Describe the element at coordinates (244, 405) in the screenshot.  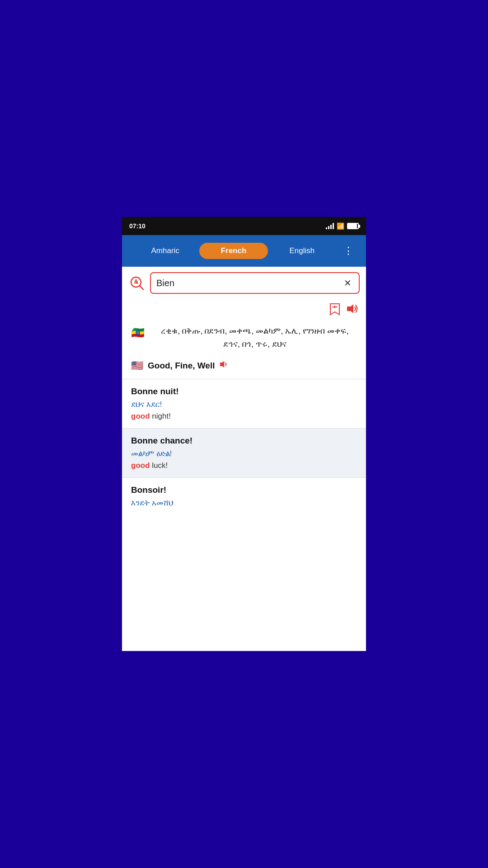
I see `amharic-phrase-1: ደህና እደር!` at that location.